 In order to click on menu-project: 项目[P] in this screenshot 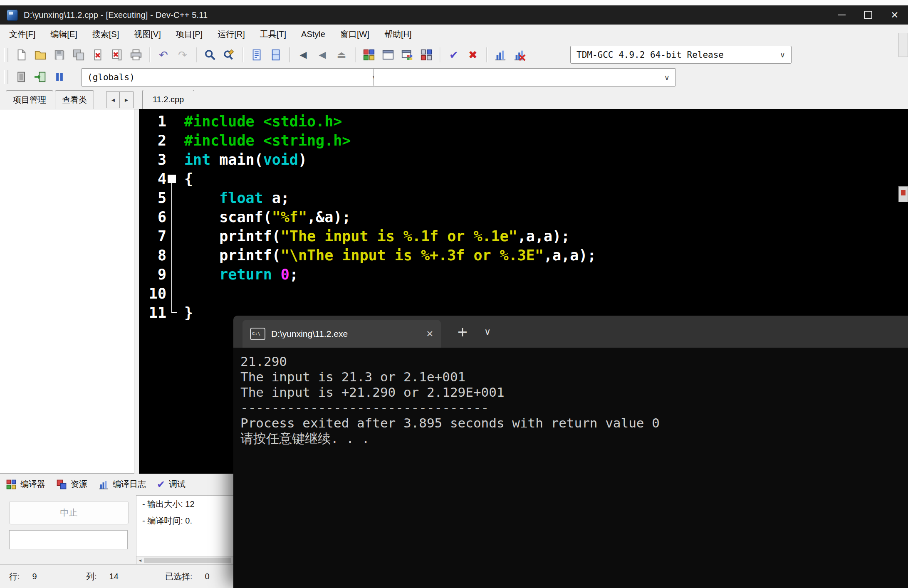, I will do `click(189, 34)`.